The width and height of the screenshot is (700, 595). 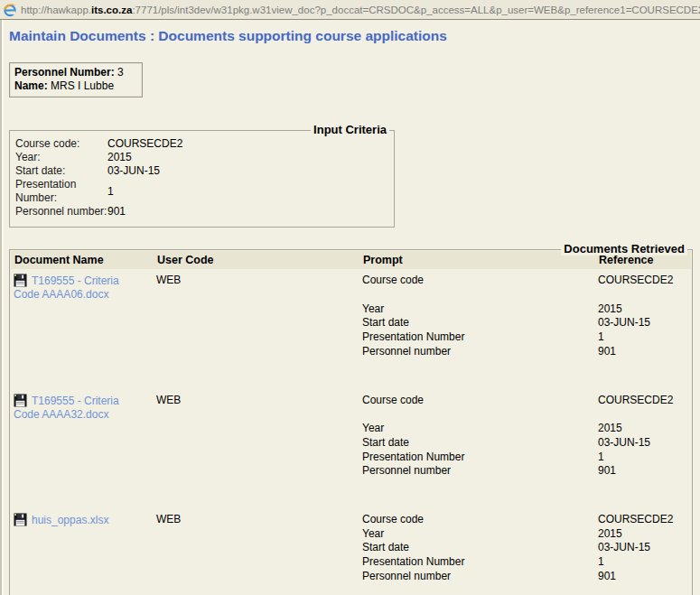 What do you see at coordinates (350, 36) in the screenshot?
I see `page-title: Maintain Documents : Documents supportin…` at bounding box center [350, 36].